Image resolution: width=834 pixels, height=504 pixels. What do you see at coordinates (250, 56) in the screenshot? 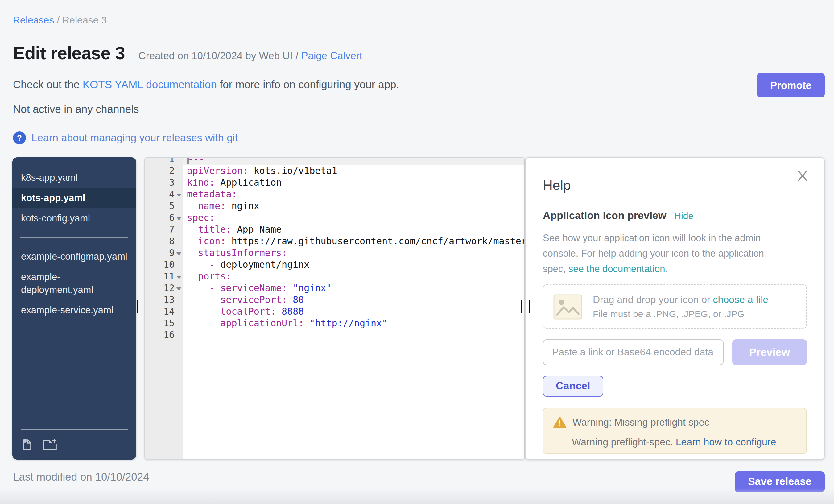
I see `created-info: Created on 10/10/2024 by Web UI / Paige …` at bounding box center [250, 56].